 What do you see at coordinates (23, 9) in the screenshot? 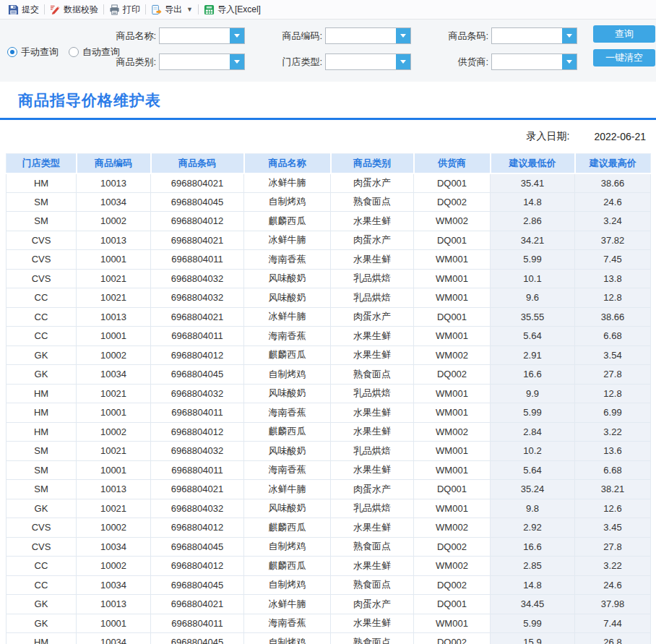
I see `submit-button: 提交` at bounding box center [23, 9].